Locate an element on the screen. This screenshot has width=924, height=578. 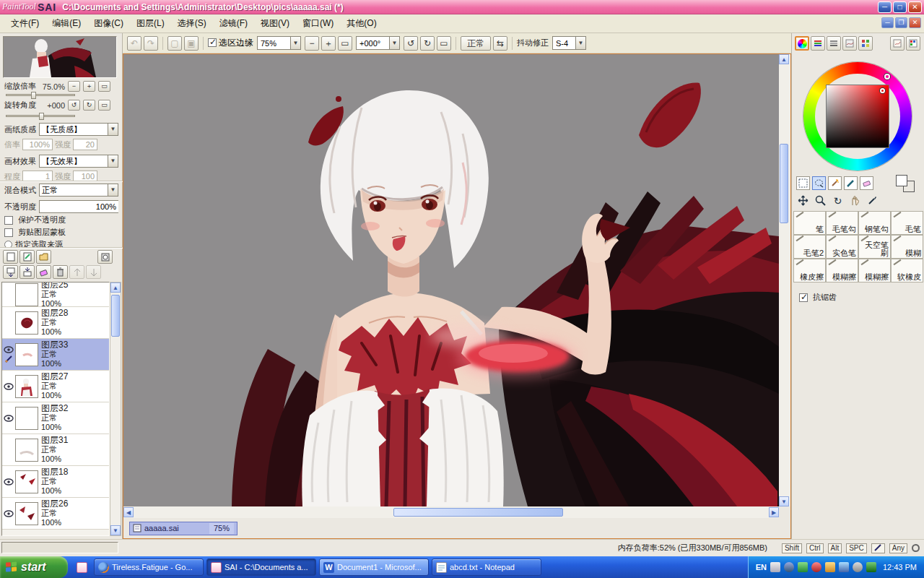
paper-texture-value: 【无质感】 is located at coordinates (74, 129).